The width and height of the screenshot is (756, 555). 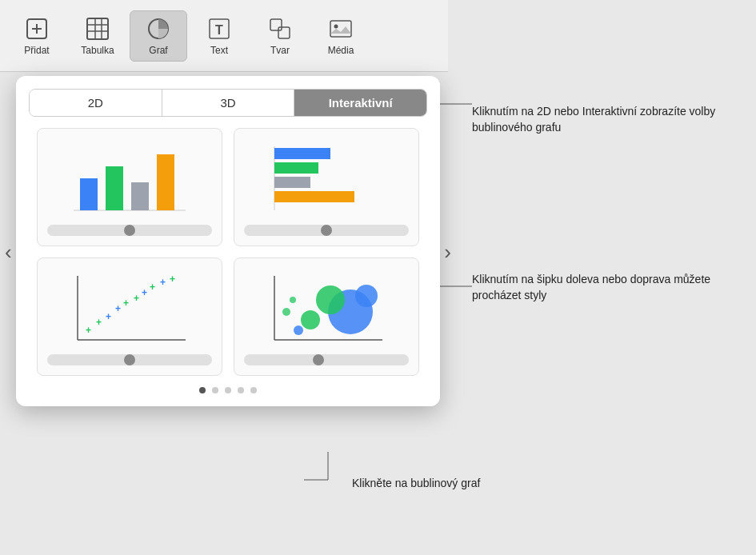 I want to click on toolbar-label-graf: Graf, so click(x=158, y=50).